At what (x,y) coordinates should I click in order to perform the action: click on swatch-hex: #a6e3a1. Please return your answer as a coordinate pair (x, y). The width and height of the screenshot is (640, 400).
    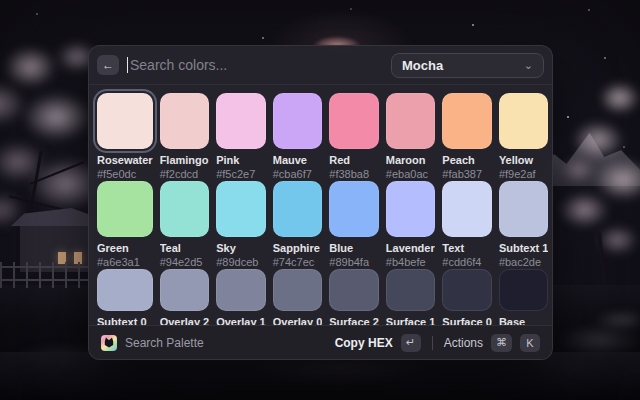
    Looking at the image, I should click on (125, 262).